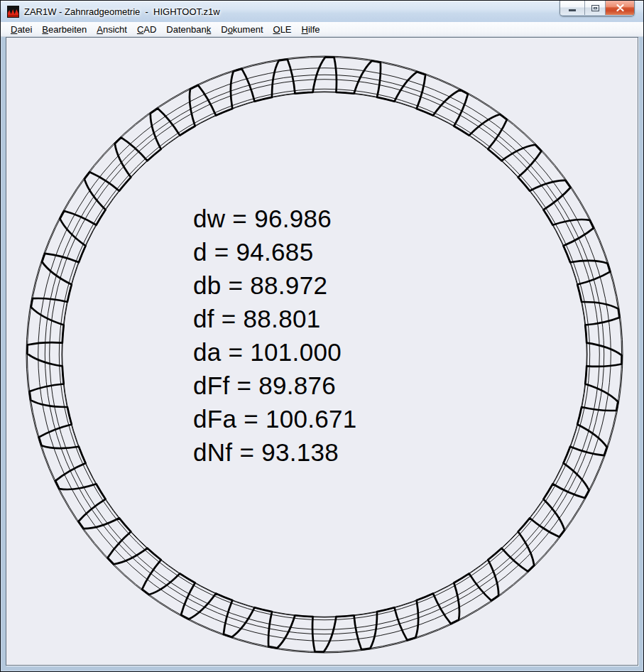  I want to click on menu-item-dokument: Dokument, so click(241, 30).